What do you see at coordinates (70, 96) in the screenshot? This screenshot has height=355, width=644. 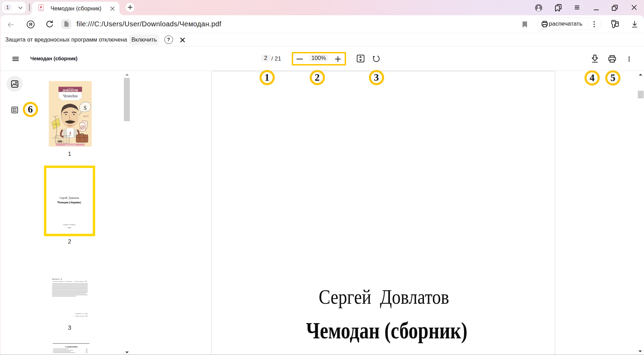 I see `svg-text: Чемодан` at bounding box center [70, 96].